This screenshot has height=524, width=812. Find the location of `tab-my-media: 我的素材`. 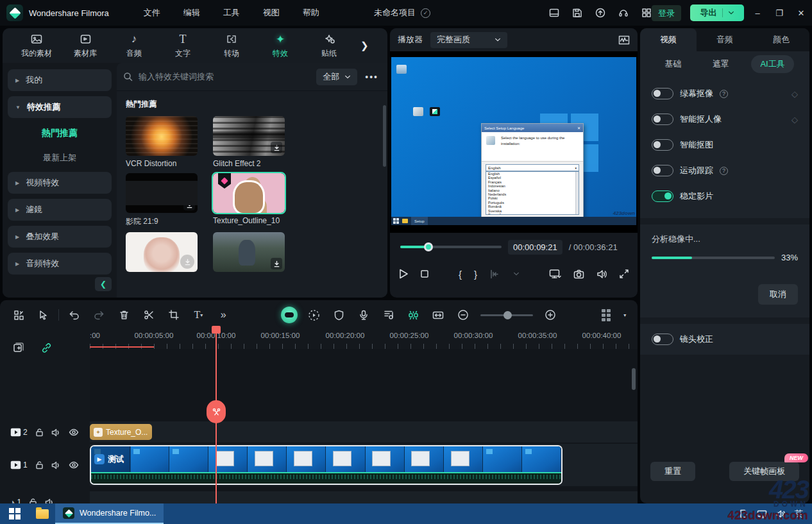

tab-my-media: 我的素材 is located at coordinates (37, 46).